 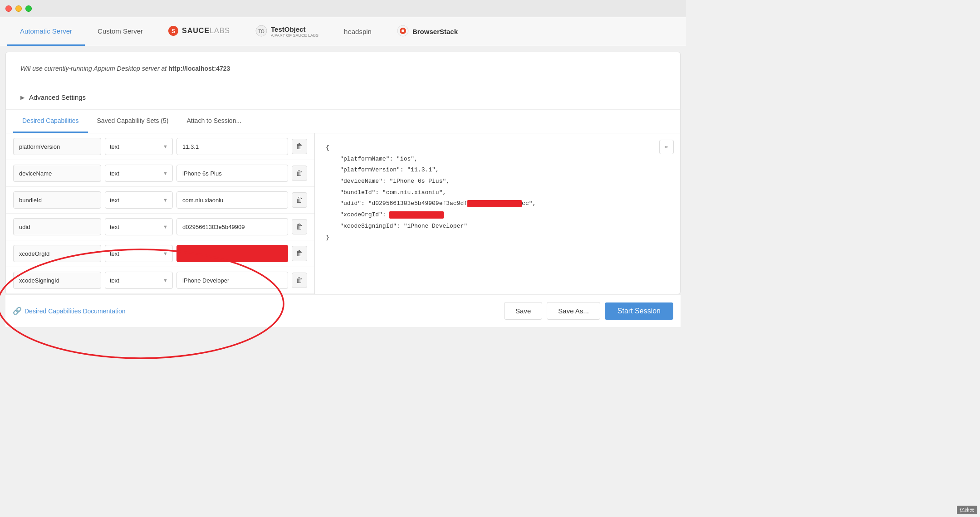 I want to click on svg-text: TO, so click(x=261, y=32).